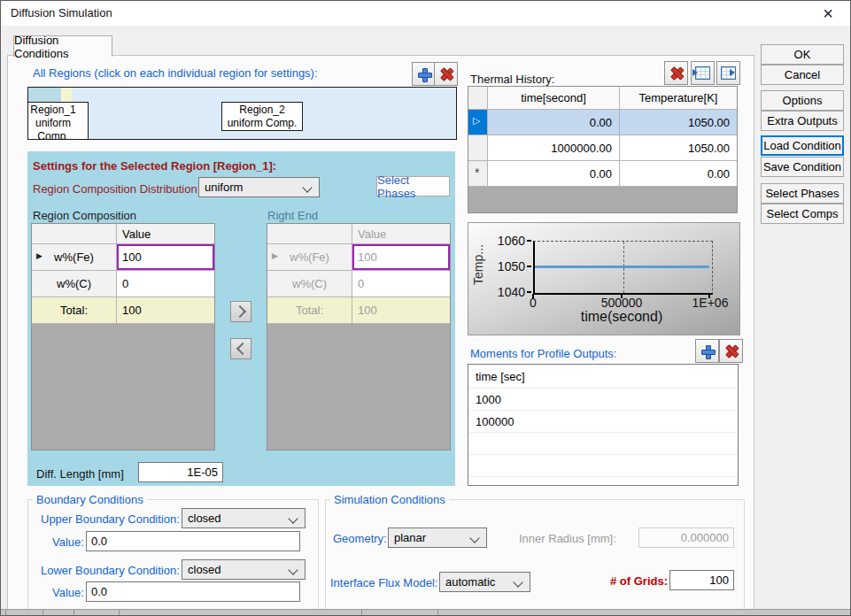  I want to click on select-phases-side-button: Select Phases, so click(802, 193).